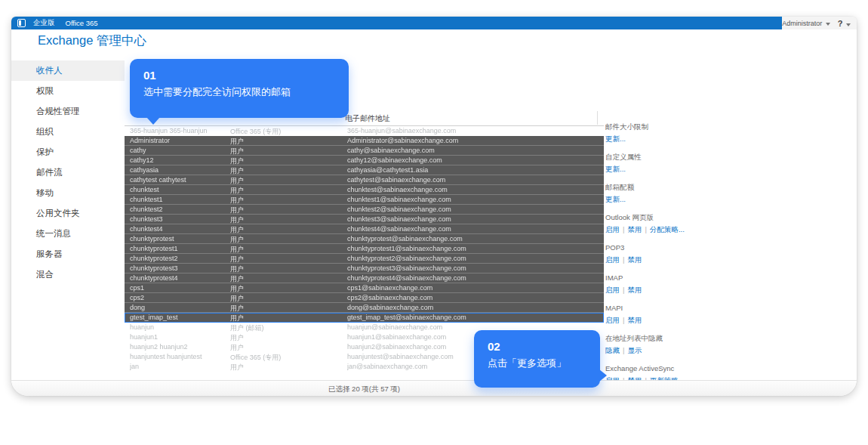  I want to click on office-365-logo-icon, so click(21, 23).